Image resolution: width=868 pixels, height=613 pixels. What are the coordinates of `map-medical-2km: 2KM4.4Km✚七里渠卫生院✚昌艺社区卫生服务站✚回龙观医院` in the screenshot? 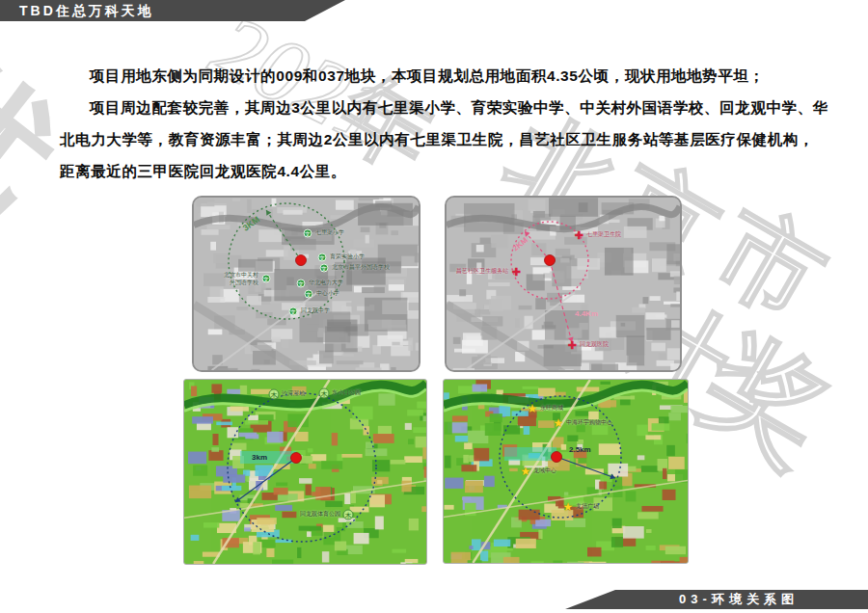 It's located at (563, 283).